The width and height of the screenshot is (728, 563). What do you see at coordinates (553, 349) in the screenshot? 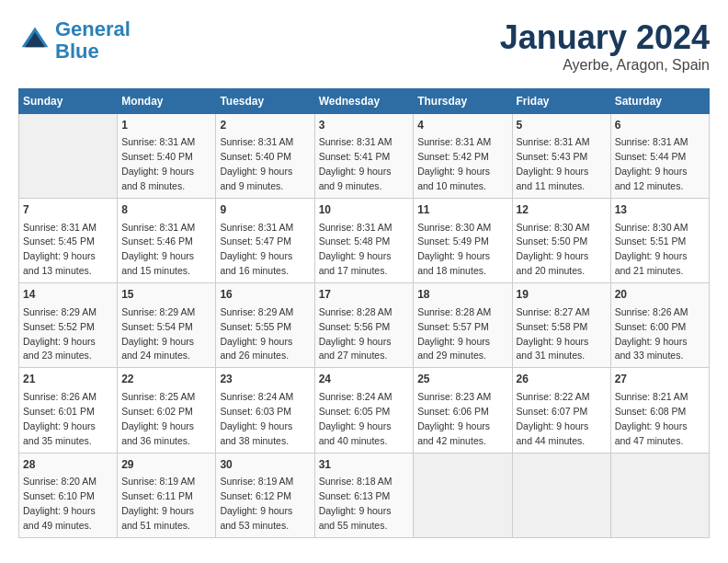
I see `daylight-info: Daylight: 9 hours and 31 minutes.` at bounding box center [553, 349].